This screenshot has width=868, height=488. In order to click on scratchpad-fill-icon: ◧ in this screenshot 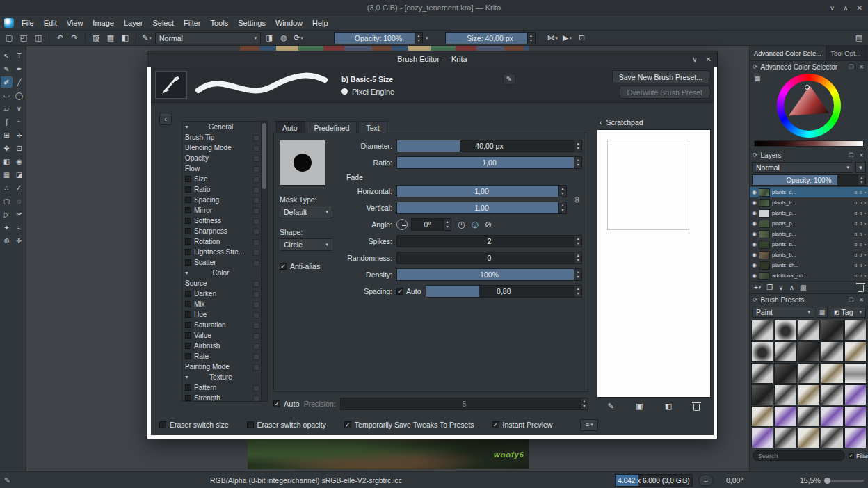, I will do `click(668, 406)`.